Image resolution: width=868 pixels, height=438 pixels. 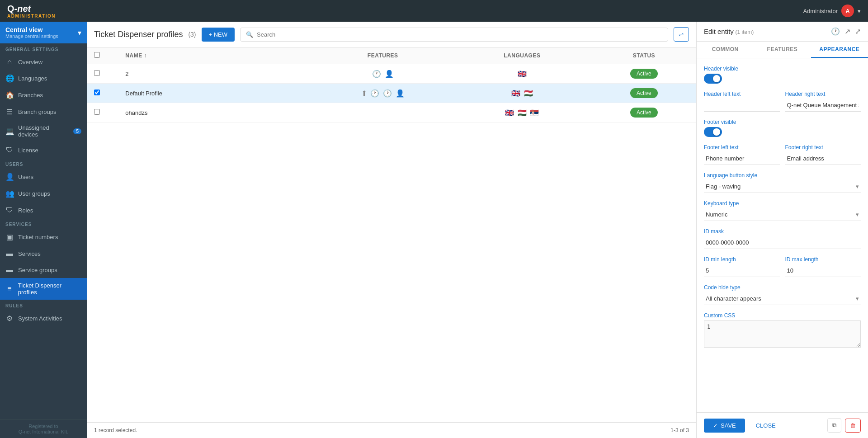 What do you see at coordinates (80, 33) in the screenshot?
I see `central-view-arrow-icon: ▾` at bounding box center [80, 33].